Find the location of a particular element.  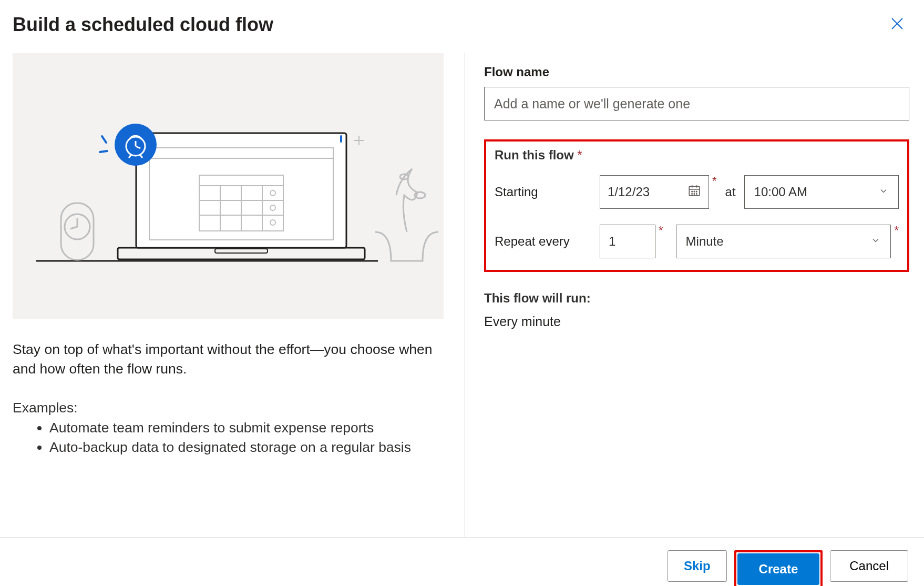

repeat-row: Repeat every 1 * Minute * is located at coordinates (697, 241).